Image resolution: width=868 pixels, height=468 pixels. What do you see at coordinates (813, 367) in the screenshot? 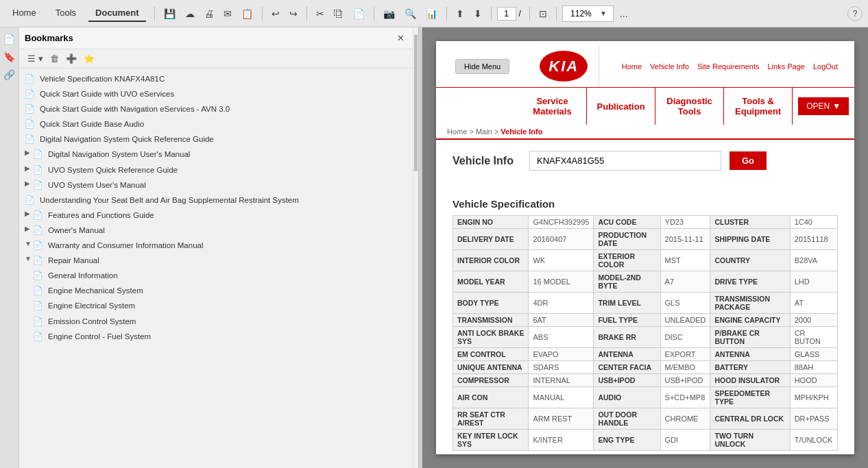
I see `spec-value-cell: 88AH` at bounding box center [813, 367].